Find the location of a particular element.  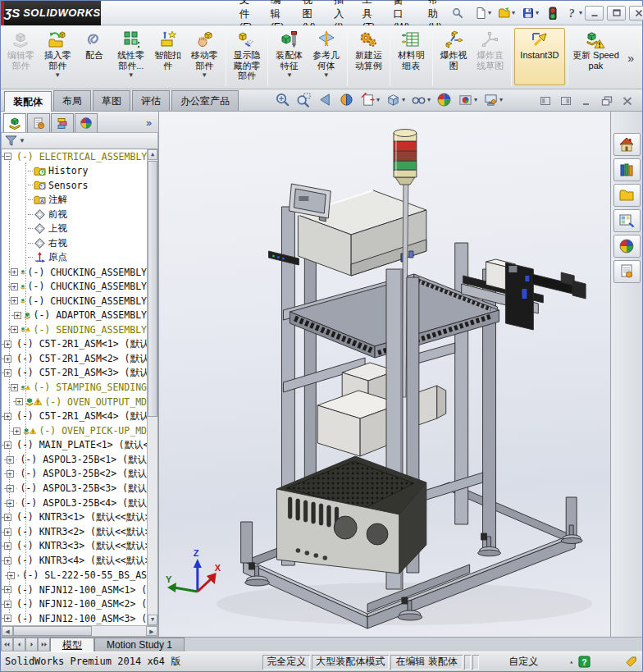

tree-item: 前视 is located at coordinates (74, 214).